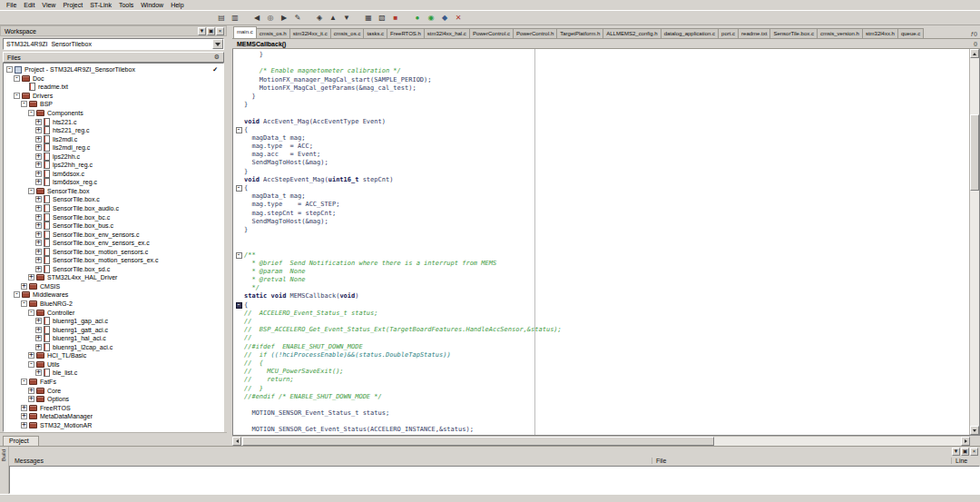 The image size is (980, 502). I want to click on tree-item: +ble_list.c, so click(113, 373).